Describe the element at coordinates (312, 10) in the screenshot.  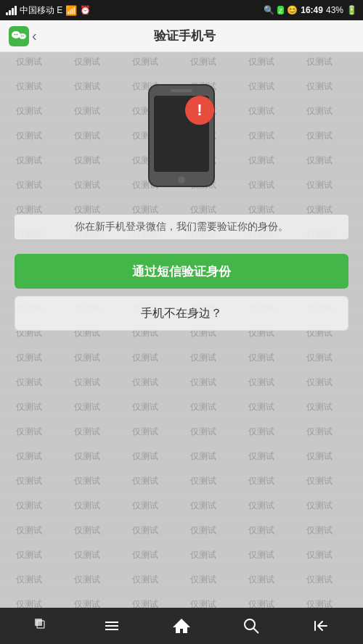
I see `time-label: 16:49` at that location.